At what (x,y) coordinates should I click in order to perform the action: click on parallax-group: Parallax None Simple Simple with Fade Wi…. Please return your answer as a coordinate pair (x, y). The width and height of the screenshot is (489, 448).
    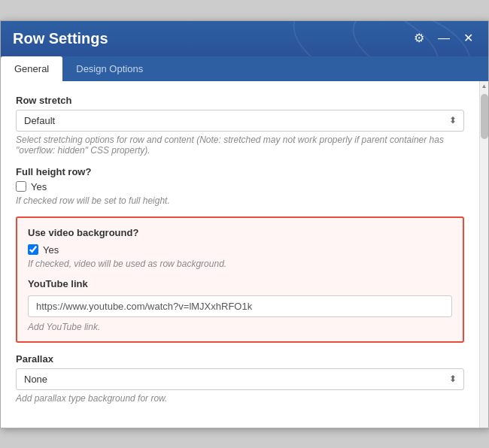
    Looking at the image, I should click on (240, 379).